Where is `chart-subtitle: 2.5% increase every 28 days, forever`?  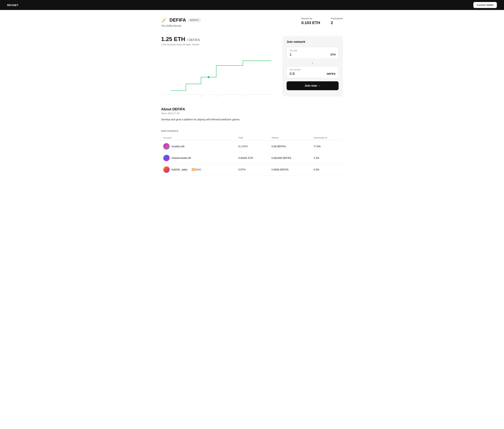
chart-subtitle: 2.5% increase every 28 days, forever is located at coordinates (218, 44).